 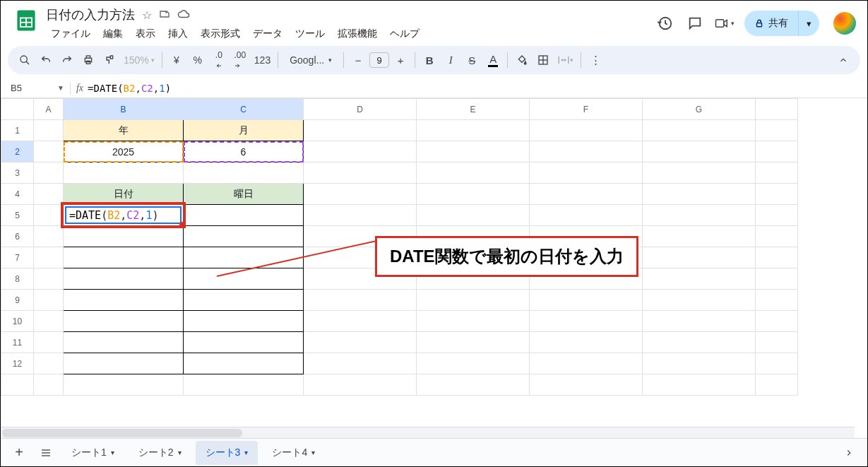 What do you see at coordinates (198, 60) in the screenshot?
I see `percent-button: %` at bounding box center [198, 60].